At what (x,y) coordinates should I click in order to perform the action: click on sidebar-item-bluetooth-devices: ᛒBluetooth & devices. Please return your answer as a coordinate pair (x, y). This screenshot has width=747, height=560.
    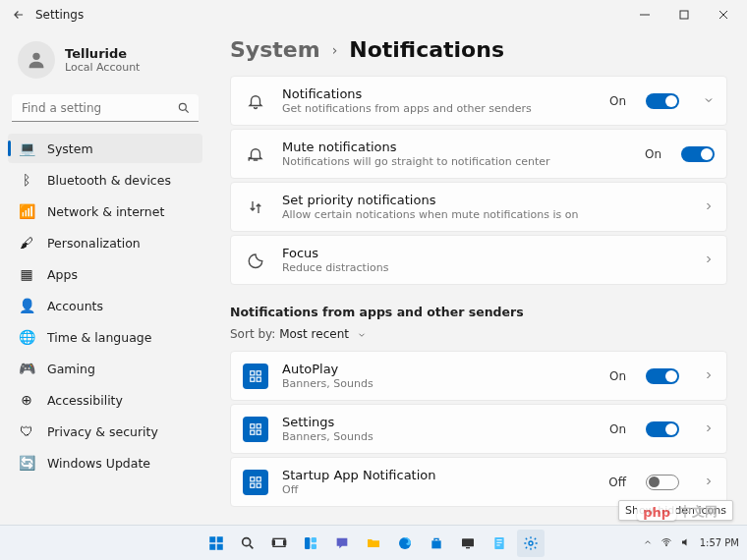
    Looking at the image, I should click on (105, 180).